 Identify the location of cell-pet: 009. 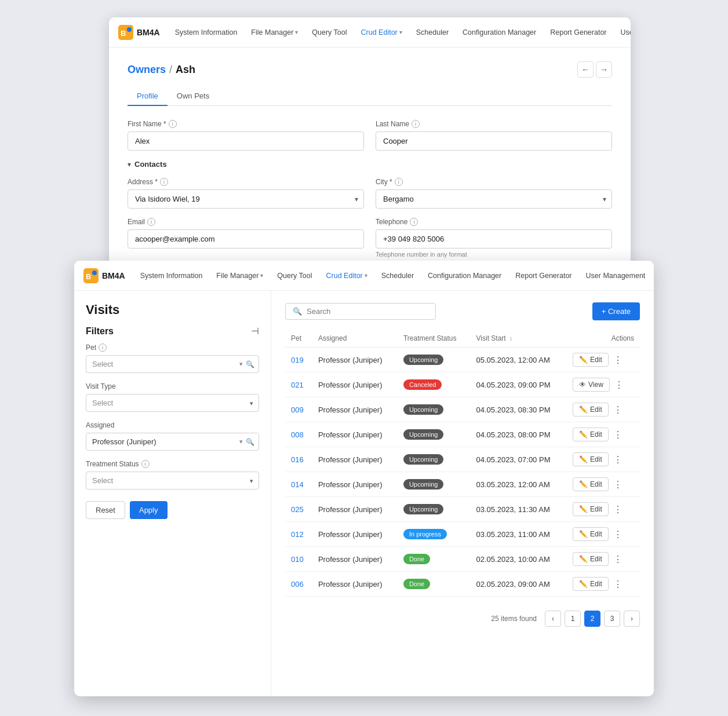
(299, 410).